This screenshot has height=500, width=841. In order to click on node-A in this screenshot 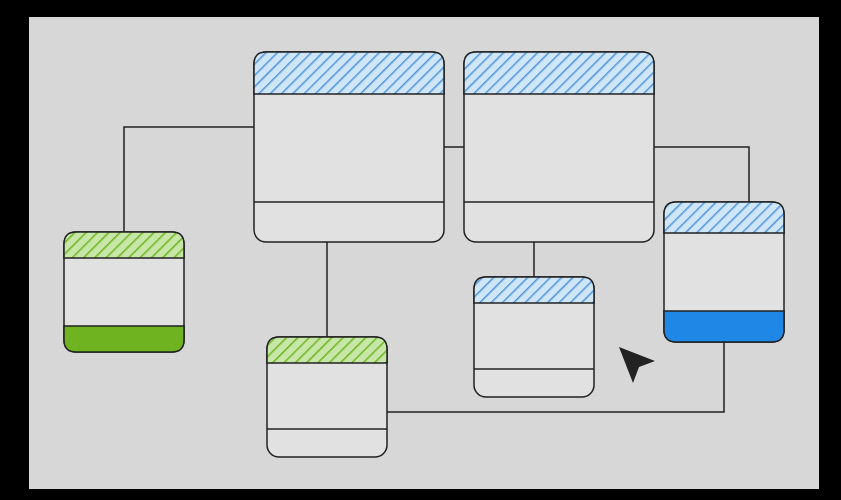, I will do `click(124, 292)`.